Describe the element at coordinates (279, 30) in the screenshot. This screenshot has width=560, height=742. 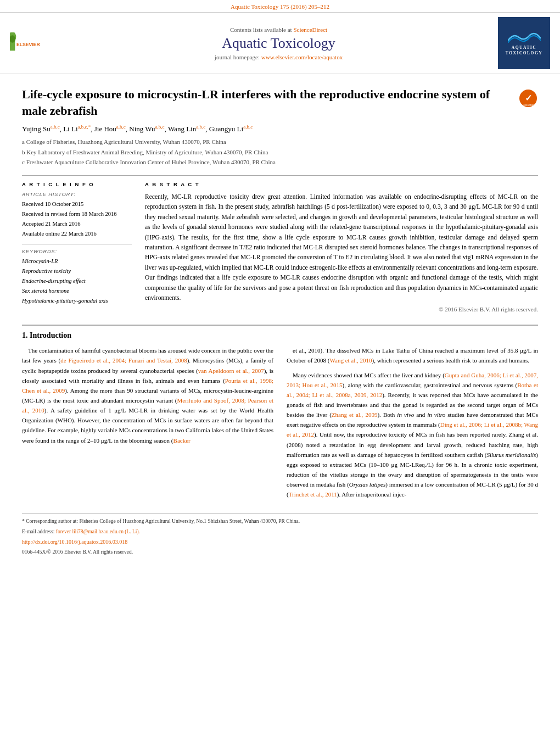
I see `contents-line: Contents lists available at ScienceDirec…` at that location.